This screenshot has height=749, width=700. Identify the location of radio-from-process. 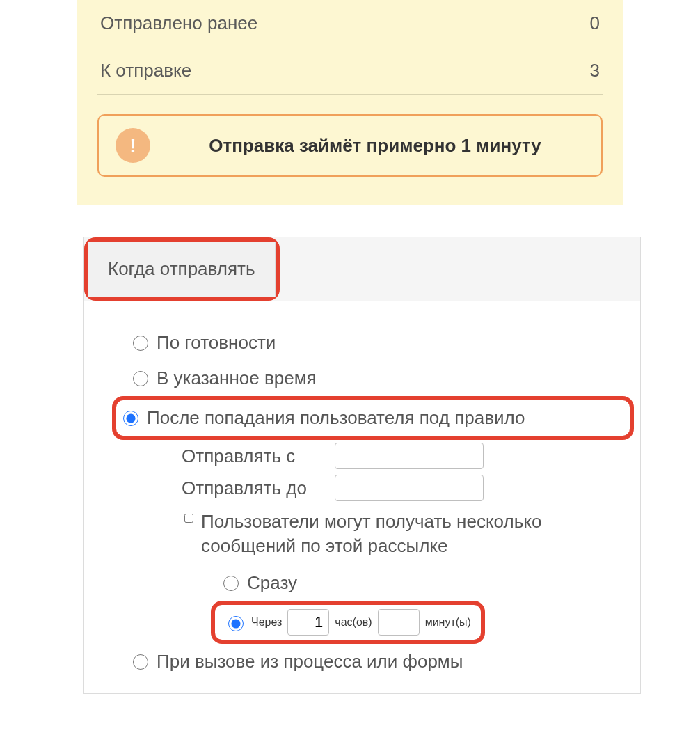
(141, 662).